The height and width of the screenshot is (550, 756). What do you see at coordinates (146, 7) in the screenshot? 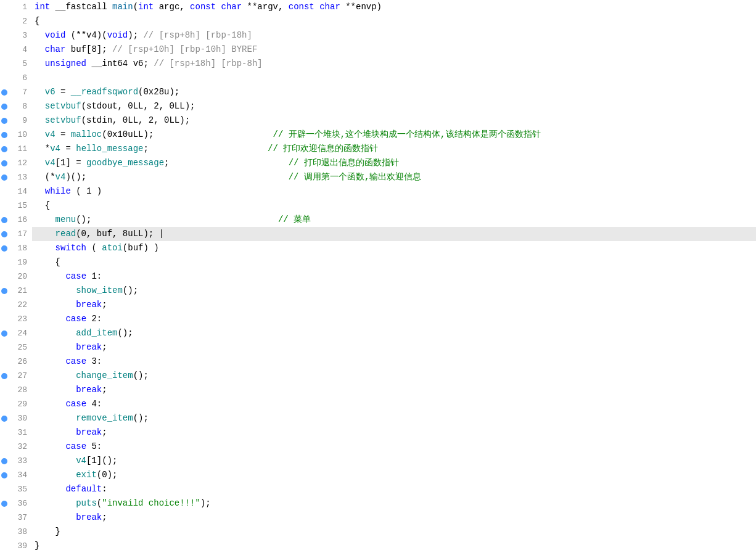
I see `kw-int2: int` at bounding box center [146, 7].